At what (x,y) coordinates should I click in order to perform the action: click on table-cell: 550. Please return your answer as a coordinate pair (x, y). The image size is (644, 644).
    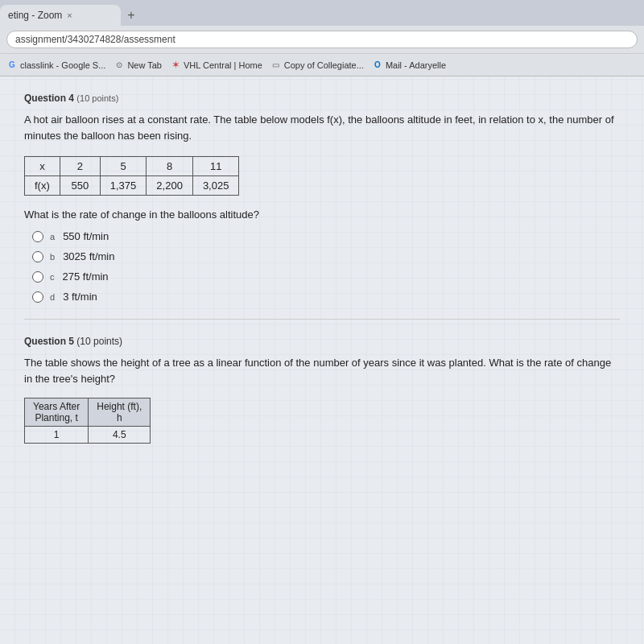
    Looking at the image, I should click on (80, 186).